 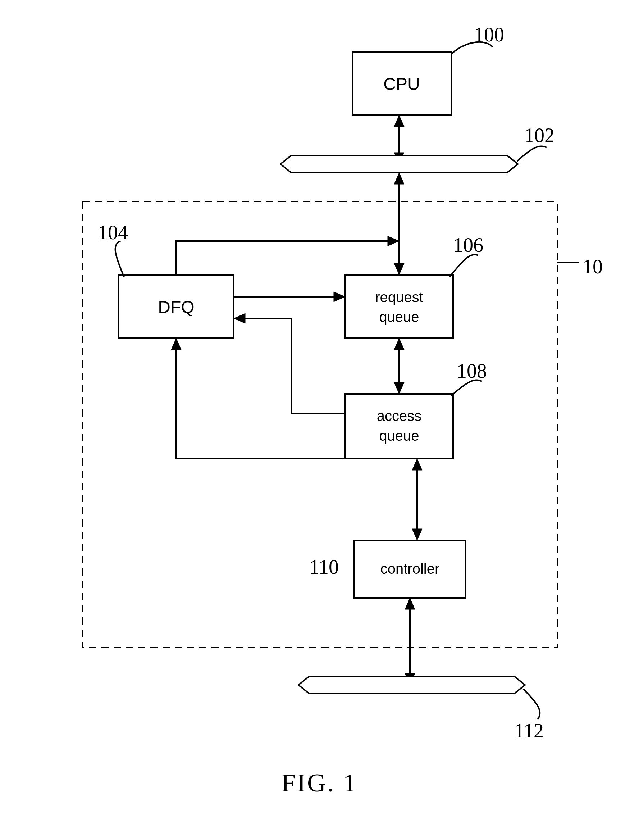 I want to click on aq-ref: 108, so click(x=472, y=371).